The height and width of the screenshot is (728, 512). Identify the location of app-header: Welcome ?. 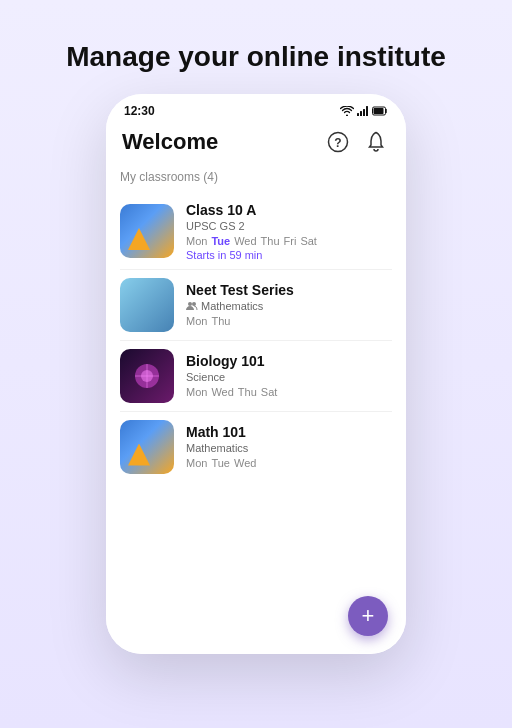
(256, 144).